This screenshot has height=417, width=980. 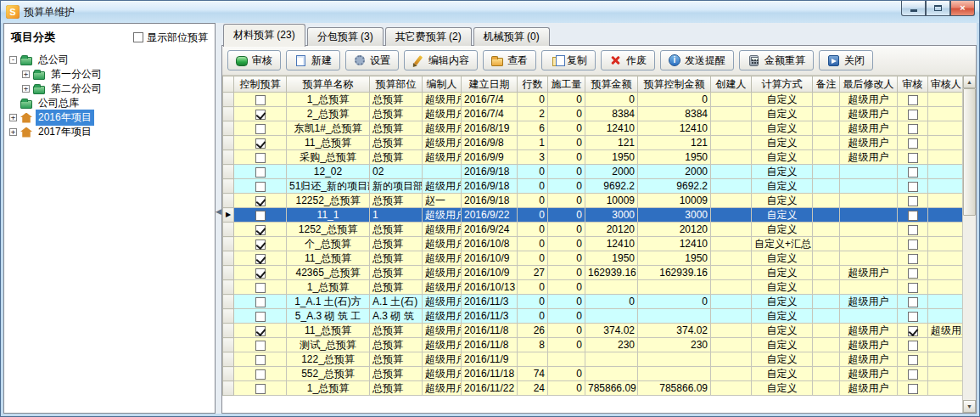 I want to click on table-row: 东凯1#_总预算总预算超级用户2016/8/19601241012410自定义超…, so click(x=593, y=129).